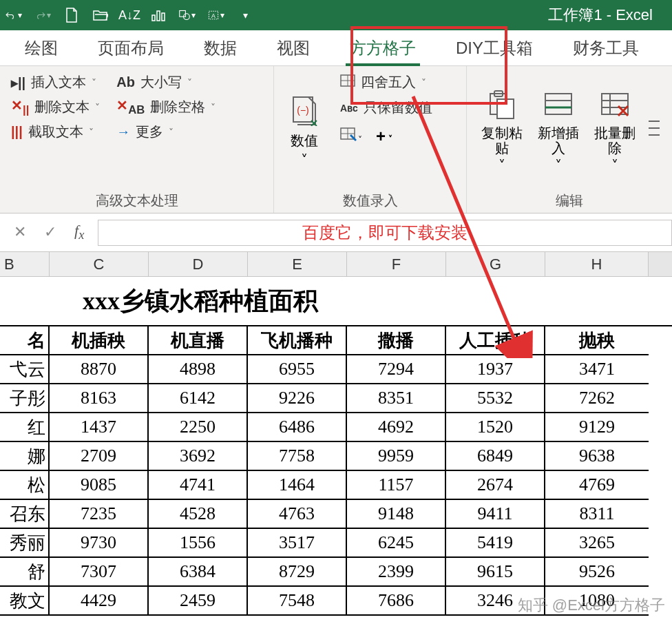 The width and height of the screenshot is (672, 635). What do you see at coordinates (25, 428) in the screenshot?
I see `table-cell: 红` at bounding box center [25, 428].